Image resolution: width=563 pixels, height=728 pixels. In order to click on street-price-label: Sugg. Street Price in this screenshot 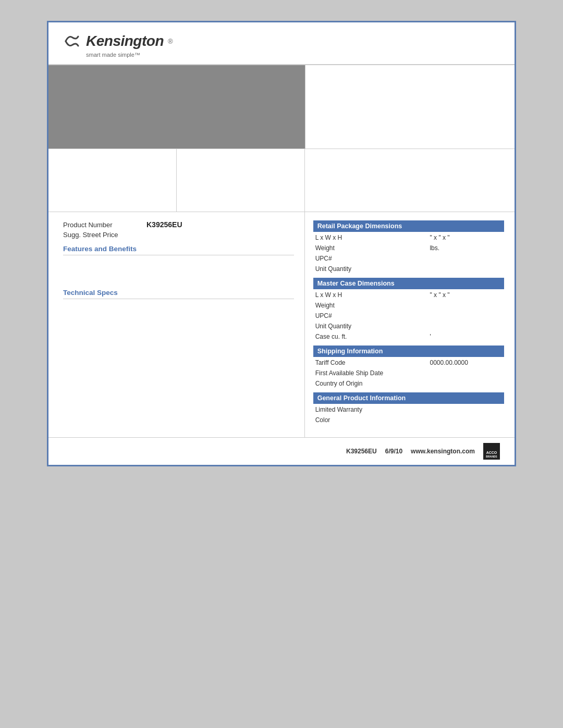, I will do `click(105, 235)`.